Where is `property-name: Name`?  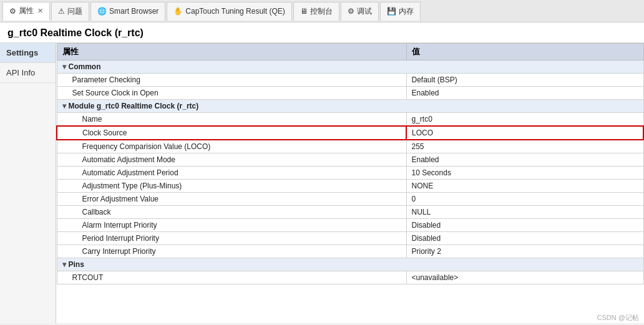
property-name: Name is located at coordinates (232, 120).